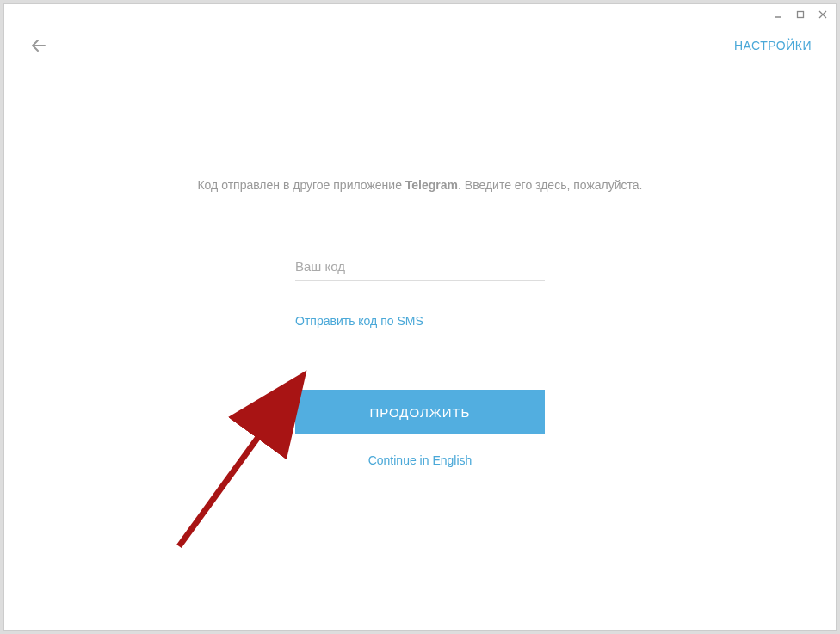  Describe the element at coordinates (420, 46) in the screenshot. I see `header: НАСТРОЙКИ` at that location.